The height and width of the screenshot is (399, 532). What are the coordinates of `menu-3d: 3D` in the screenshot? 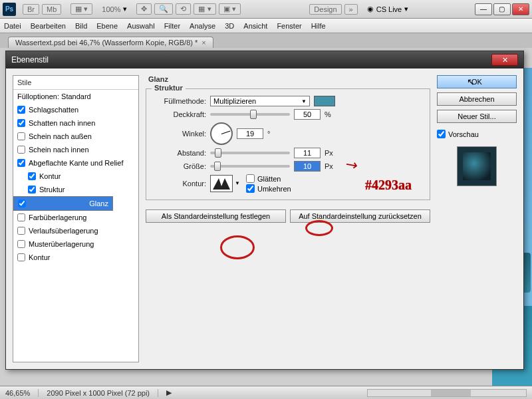 It's located at (229, 26).